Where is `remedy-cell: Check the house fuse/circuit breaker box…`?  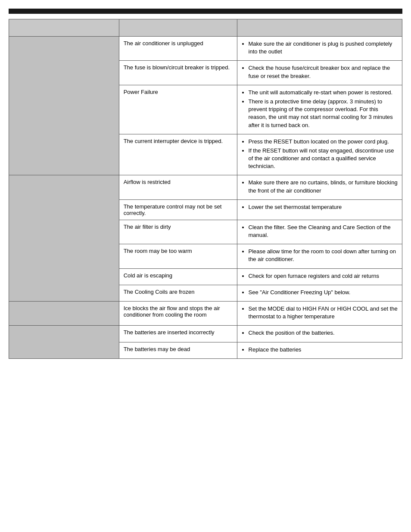 remedy-cell: Check the house fuse/circuit breaker box… is located at coordinates (320, 73).